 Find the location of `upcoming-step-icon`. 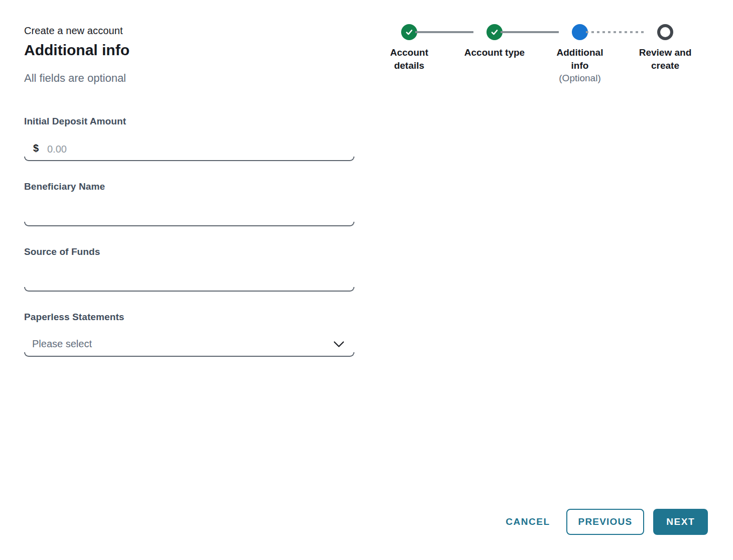

upcoming-step-icon is located at coordinates (665, 32).